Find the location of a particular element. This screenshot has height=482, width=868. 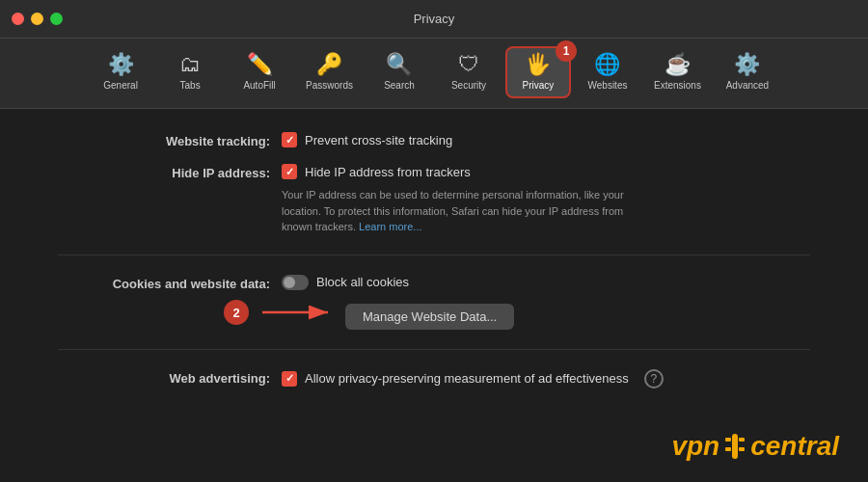

hide-ip-inline: ✓ Hide IP address from trackers is located at coordinates (465, 172).